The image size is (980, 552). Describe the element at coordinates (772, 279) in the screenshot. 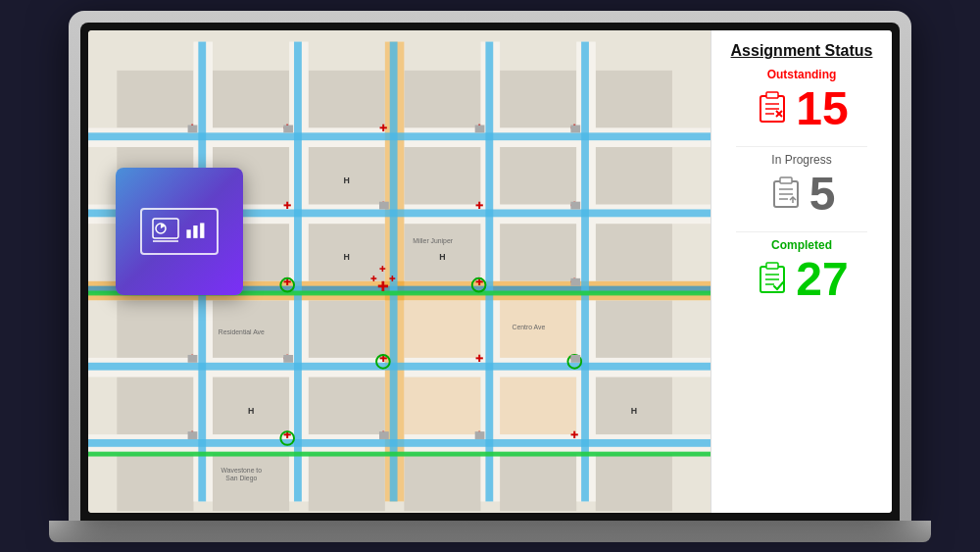

I see `completed-clipboard-icon` at that location.